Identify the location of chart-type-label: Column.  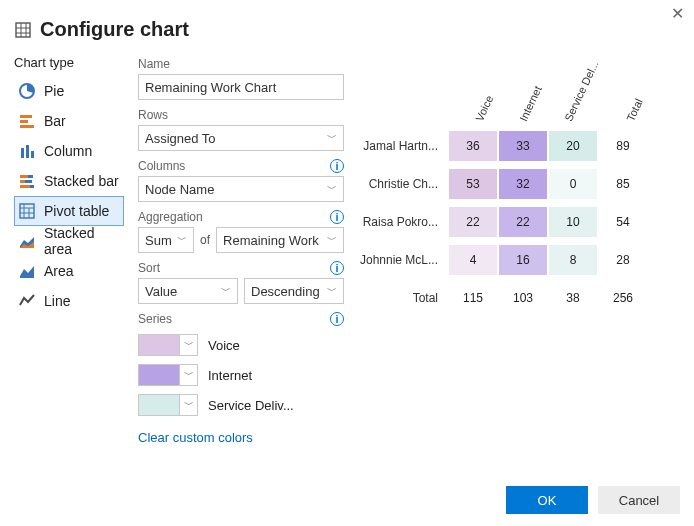
(68, 151).